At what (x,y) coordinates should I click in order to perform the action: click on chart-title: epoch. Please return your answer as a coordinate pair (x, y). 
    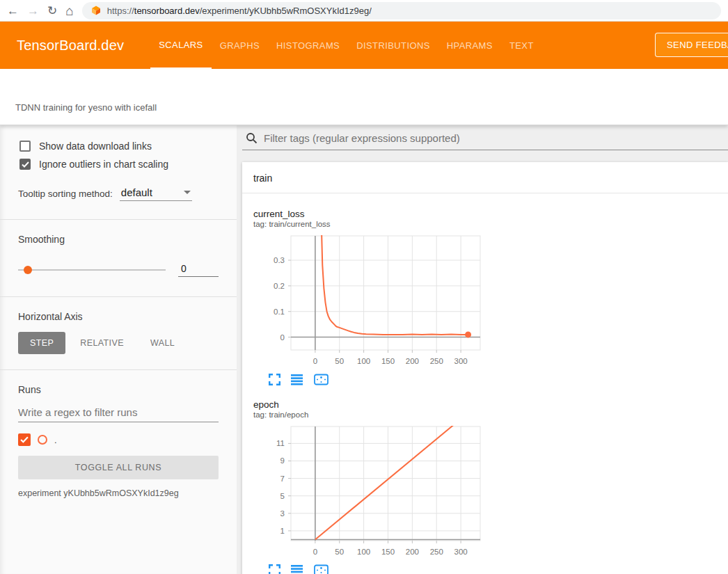
    Looking at the image, I should click on (368, 405).